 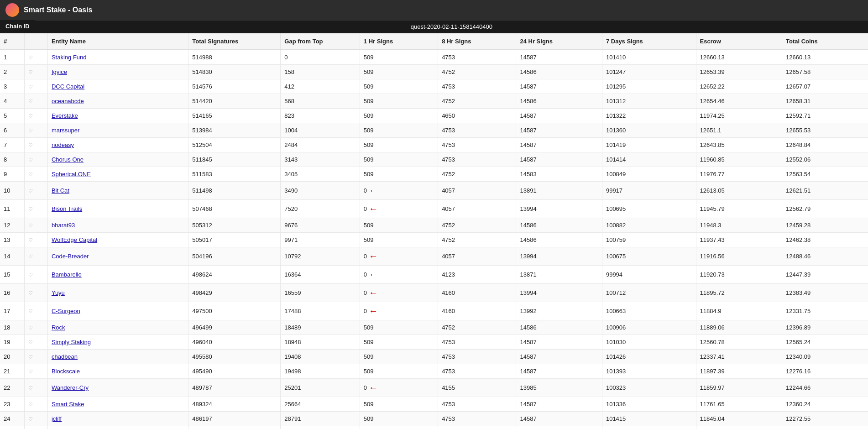 What do you see at coordinates (320, 256) in the screenshot?
I see `cell-gap: 10792` at bounding box center [320, 256].